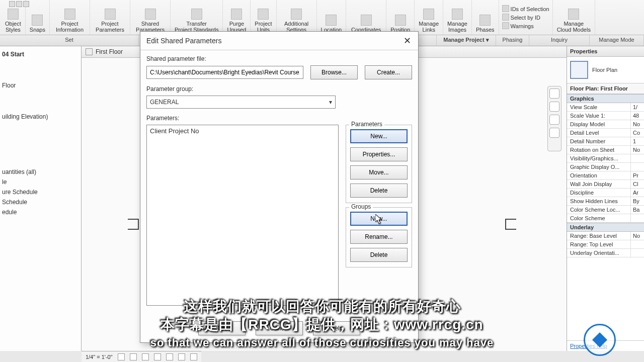 This screenshot has height=362, width=644. What do you see at coordinates (379, 136) in the screenshot?
I see `param-new-button: New...` at bounding box center [379, 136].